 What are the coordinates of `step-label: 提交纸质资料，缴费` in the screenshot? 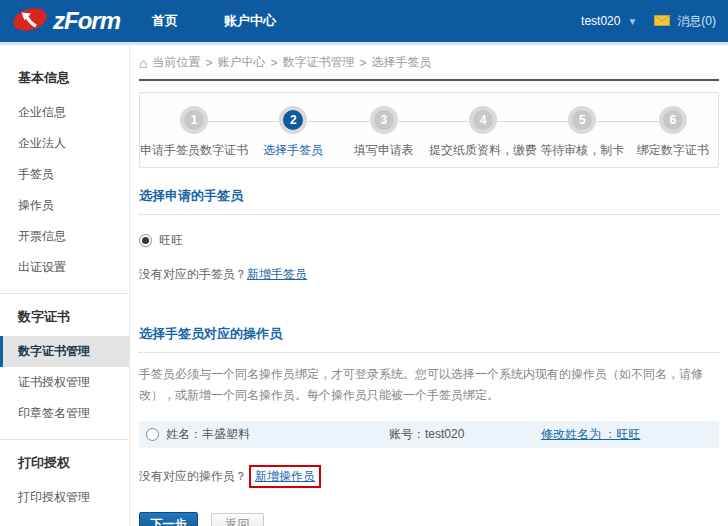 It's located at (483, 150).